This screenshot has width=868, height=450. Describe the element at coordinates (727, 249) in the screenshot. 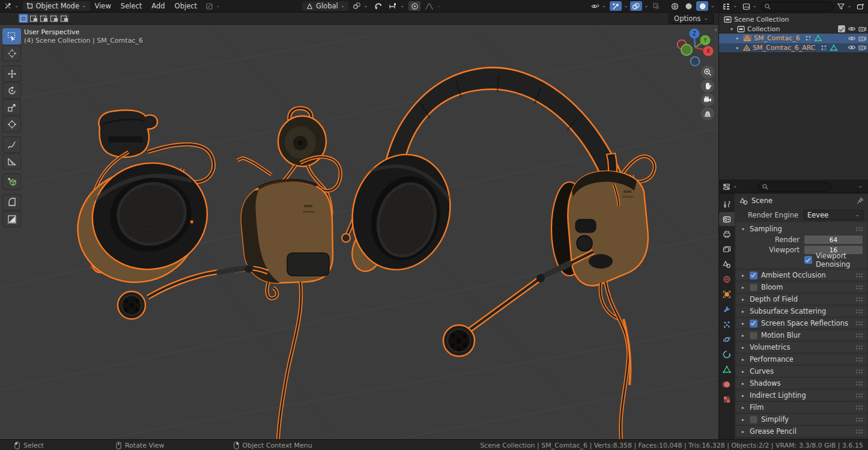

I see `tab-view-layer` at that location.